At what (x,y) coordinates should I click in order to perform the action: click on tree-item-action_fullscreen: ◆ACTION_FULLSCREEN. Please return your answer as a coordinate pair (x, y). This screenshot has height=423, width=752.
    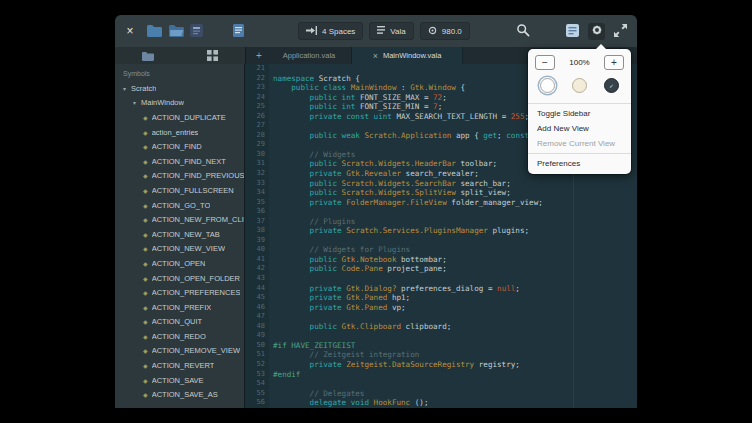
    Looking at the image, I should click on (180, 190).